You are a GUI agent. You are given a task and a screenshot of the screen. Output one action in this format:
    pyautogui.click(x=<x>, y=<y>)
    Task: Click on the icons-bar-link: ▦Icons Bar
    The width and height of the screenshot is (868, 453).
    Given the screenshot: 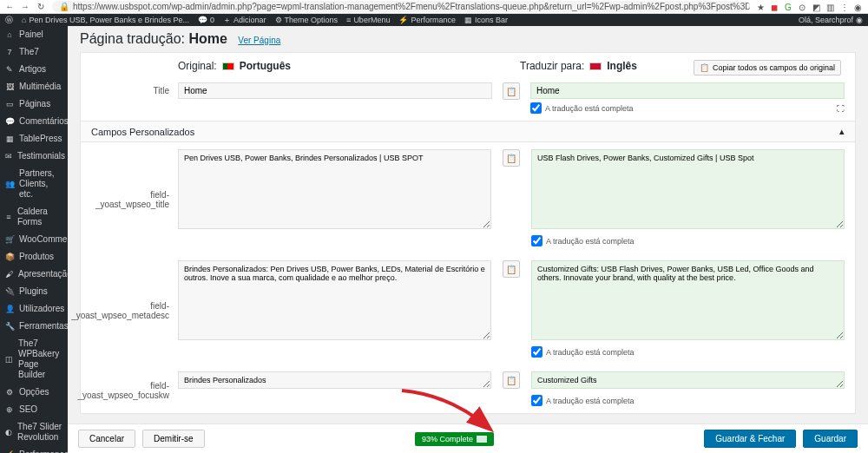 What is the action you would take?
    pyautogui.click(x=486, y=20)
    